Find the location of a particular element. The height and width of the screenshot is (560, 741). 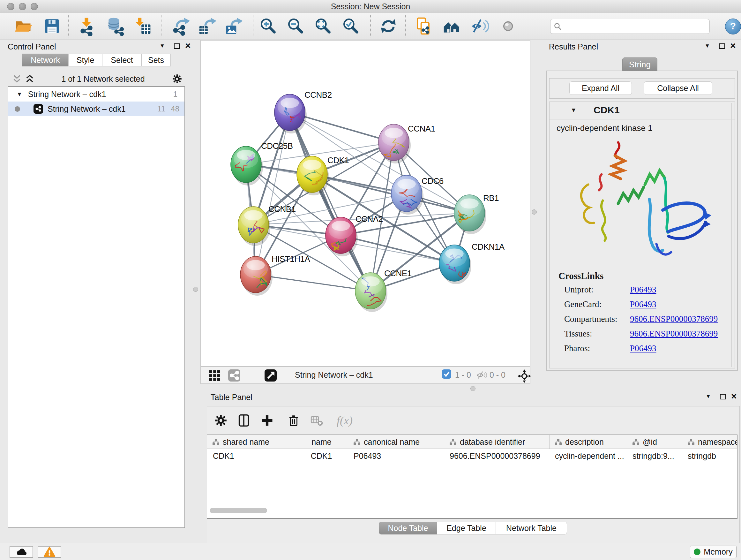

tree-expander-icon: ▼ is located at coordinates (19, 95).